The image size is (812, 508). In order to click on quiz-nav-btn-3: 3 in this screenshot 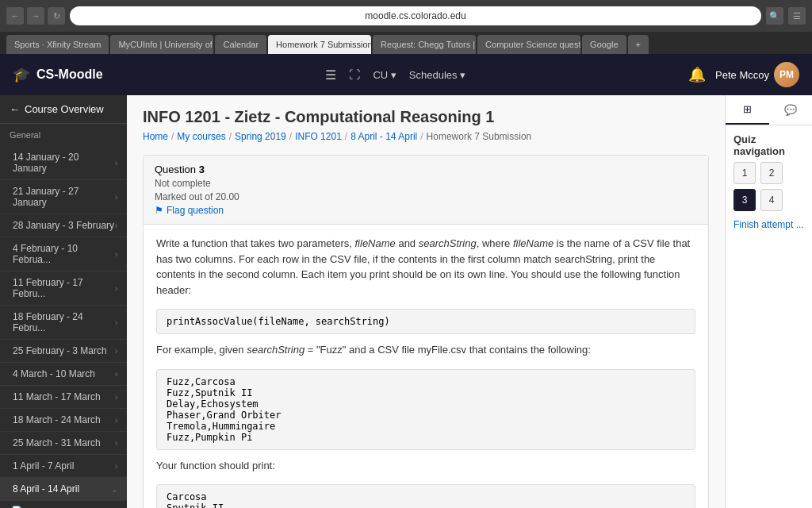, I will do `click(745, 200)`.